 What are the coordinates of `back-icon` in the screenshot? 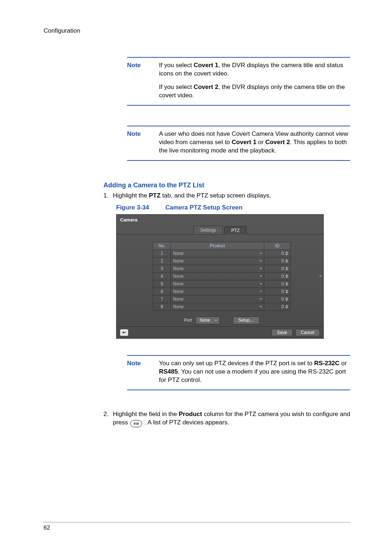 It's located at (124, 333).